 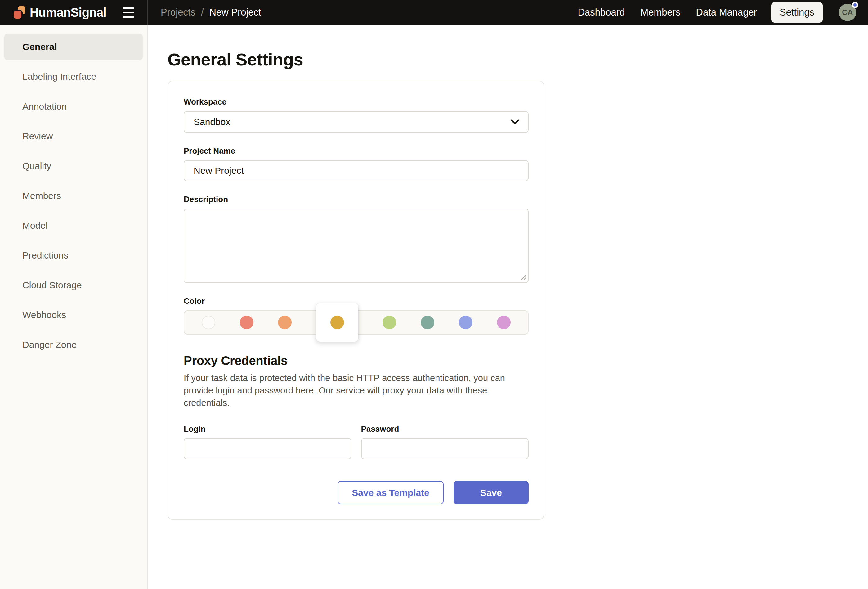 I want to click on description-label: Description, so click(x=356, y=199).